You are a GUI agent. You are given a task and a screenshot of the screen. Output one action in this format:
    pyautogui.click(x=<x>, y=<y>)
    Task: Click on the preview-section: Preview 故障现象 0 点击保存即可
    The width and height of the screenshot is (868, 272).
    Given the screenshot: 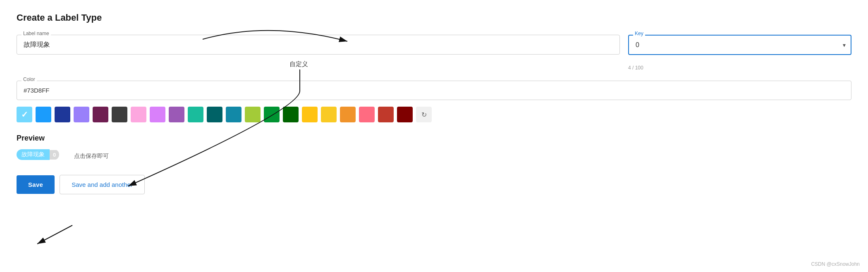 What is the action you would take?
    pyautogui.click(x=434, y=149)
    